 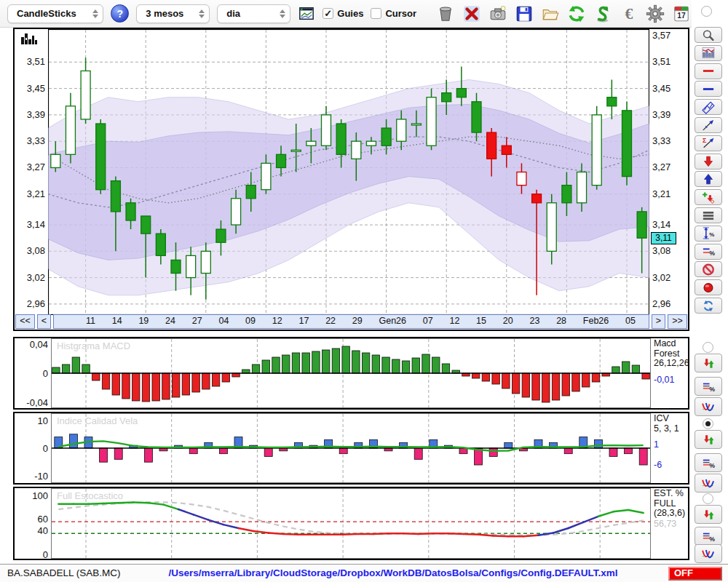 I want to click on stoch-updown-arrows-button, so click(x=708, y=514).